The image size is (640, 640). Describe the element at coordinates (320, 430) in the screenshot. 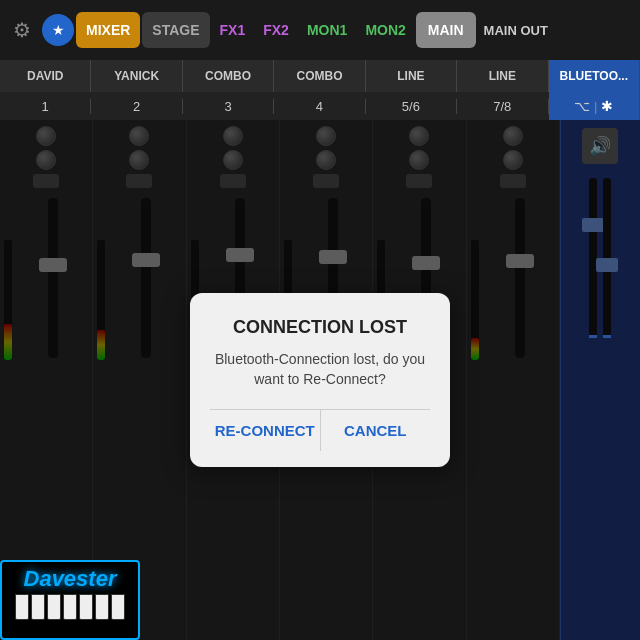

I see `dialog-buttons: RE-CONNECT CANCEL` at that location.